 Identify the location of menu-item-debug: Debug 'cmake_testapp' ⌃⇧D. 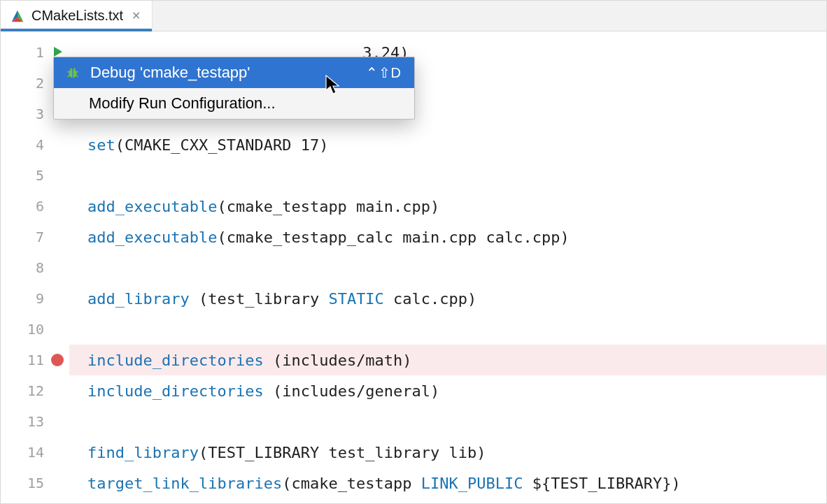
(234, 73).